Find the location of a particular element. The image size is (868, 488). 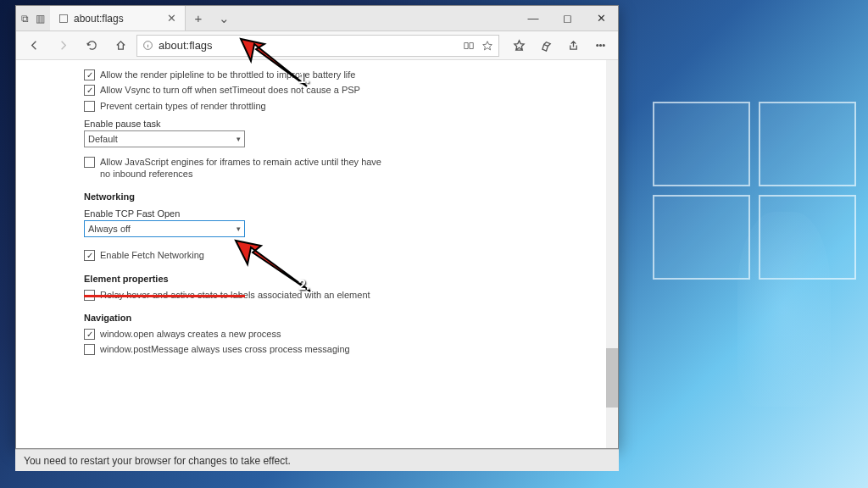

label-tcp-fast-open: Enable TCP Fast Open is located at coordinates (351, 214).